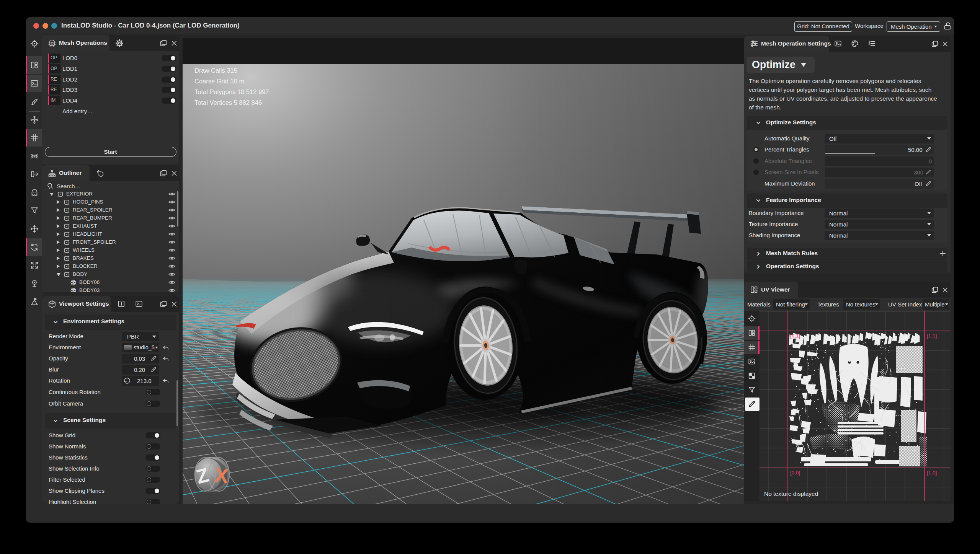 Image resolution: width=980 pixels, height=554 pixels. Describe the element at coordinates (222, 475) in the screenshot. I see `svg-text: X` at that location.